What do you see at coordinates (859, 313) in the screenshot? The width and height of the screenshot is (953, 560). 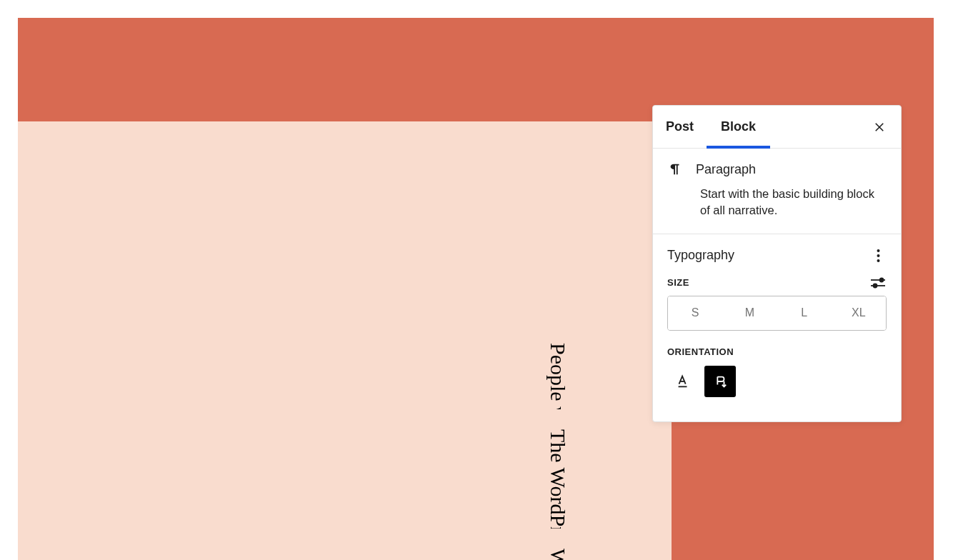 I see `size-xl-button: XL` at bounding box center [859, 313].